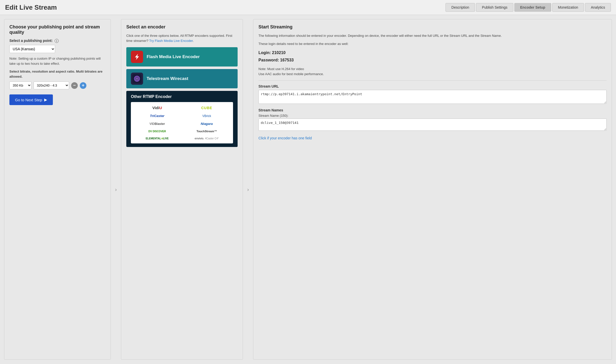  Describe the element at coordinates (433, 57) in the screenshot. I see `login-info-block: Login: 210210 Password: 167533` at that location.